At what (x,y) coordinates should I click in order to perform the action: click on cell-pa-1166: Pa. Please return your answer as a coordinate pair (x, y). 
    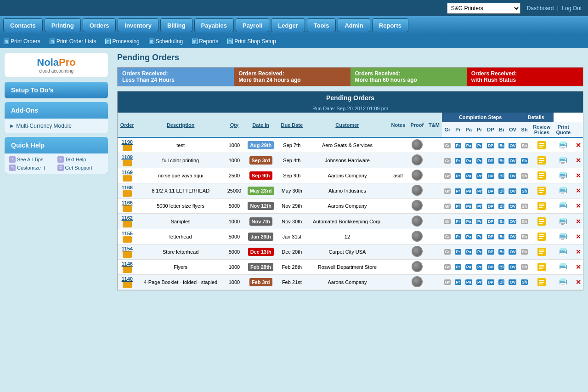
    Looking at the image, I should click on (469, 206).